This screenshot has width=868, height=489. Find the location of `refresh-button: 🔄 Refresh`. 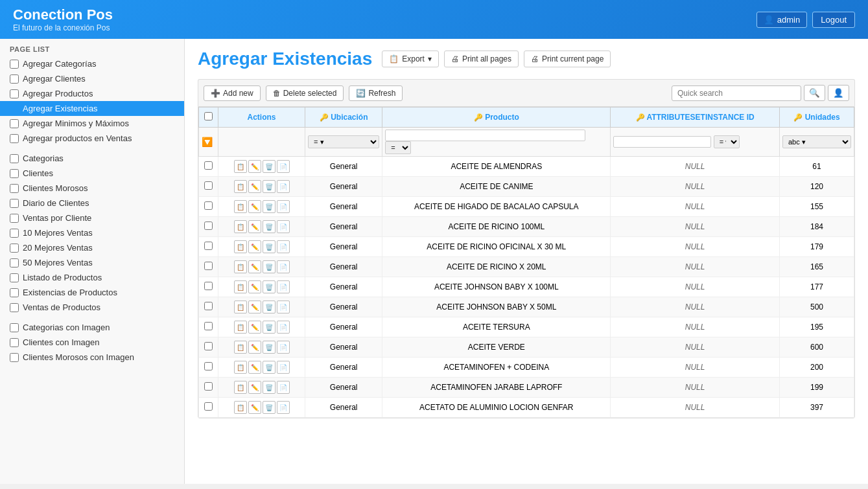

refresh-button: 🔄 Refresh is located at coordinates (376, 93).